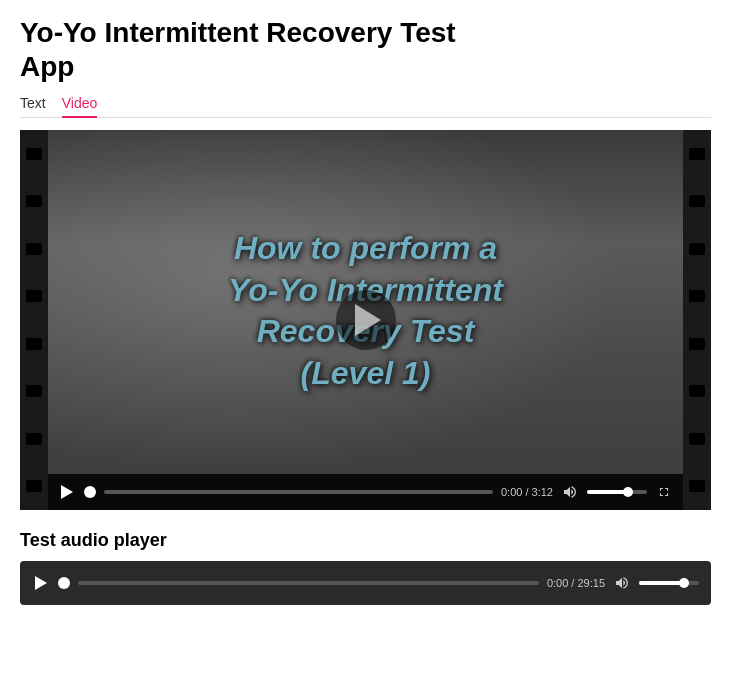  What do you see at coordinates (570, 492) in the screenshot?
I see `speaker-icon` at bounding box center [570, 492].